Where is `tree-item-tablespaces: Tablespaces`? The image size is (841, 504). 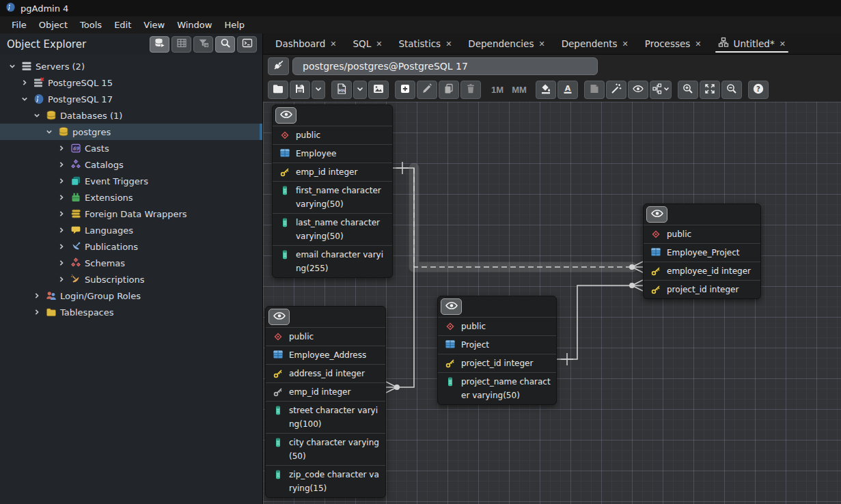
tree-item-tablespaces: Tablespaces is located at coordinates (131, 312).